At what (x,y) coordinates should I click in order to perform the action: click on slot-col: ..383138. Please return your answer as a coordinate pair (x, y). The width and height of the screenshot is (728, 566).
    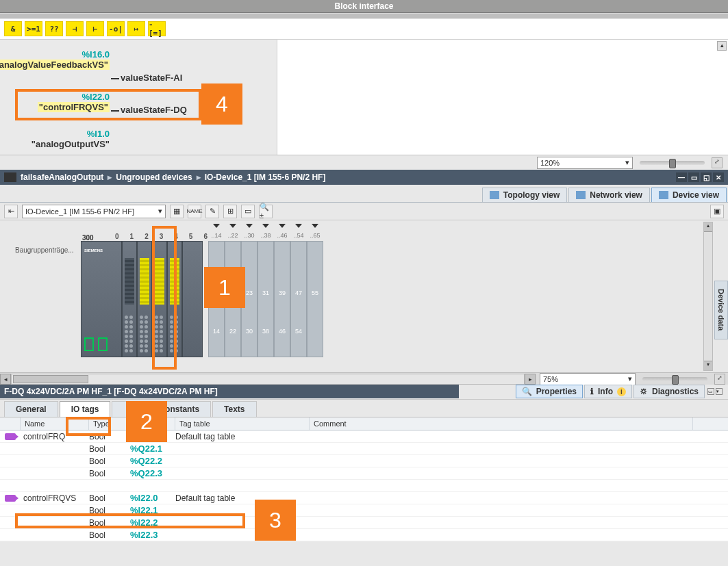
    Looking at the image, I should click on (266, 299).